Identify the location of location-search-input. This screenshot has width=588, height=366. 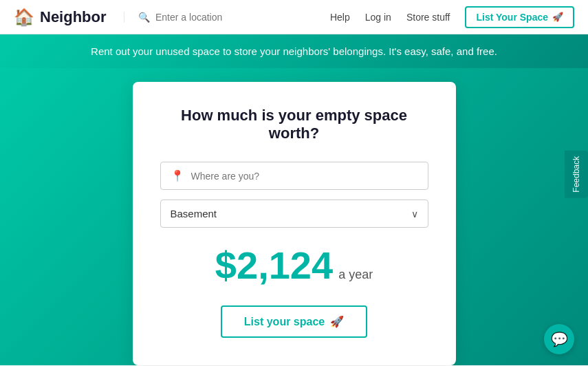
(243, 17).